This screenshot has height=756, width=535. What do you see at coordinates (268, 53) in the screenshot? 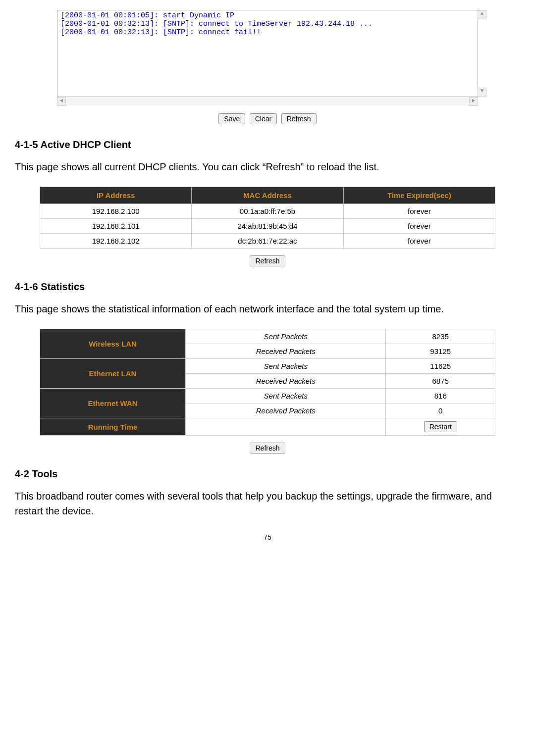
I see `system-log-textarea: [2000-01-01 00:01:05]: start Dynamic IP …` at bounding box center [268, 53].